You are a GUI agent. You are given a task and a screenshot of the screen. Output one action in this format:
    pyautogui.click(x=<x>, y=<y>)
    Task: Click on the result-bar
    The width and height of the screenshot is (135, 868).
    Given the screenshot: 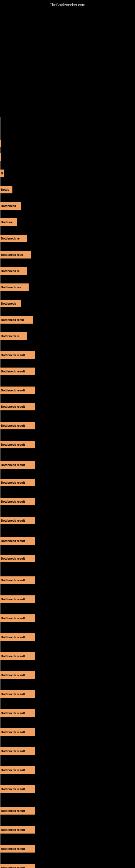 What is the action you would take?
    pyautogui.click(x=1, y=157)
    